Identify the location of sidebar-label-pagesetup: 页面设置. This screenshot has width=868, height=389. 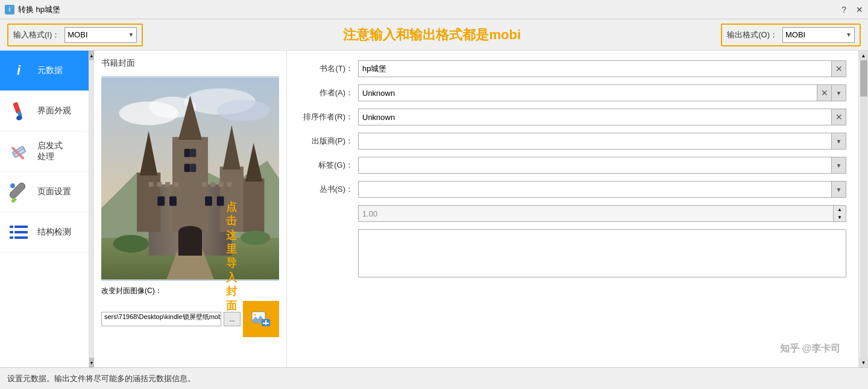
(54, 192).